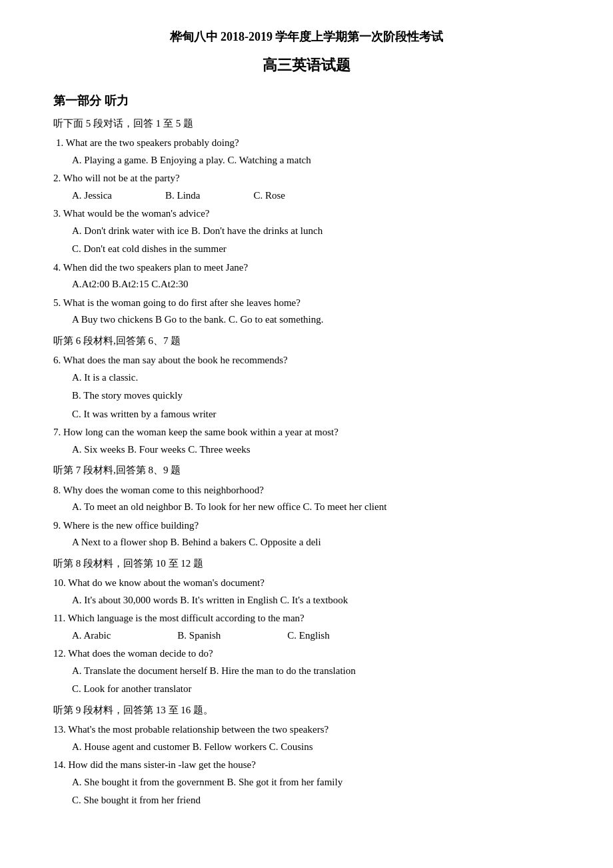 The height and width of the screenshot is (868, 613). I want to click on question-8: 8. Why does the woman come to this neigh…, so click(306, 499).